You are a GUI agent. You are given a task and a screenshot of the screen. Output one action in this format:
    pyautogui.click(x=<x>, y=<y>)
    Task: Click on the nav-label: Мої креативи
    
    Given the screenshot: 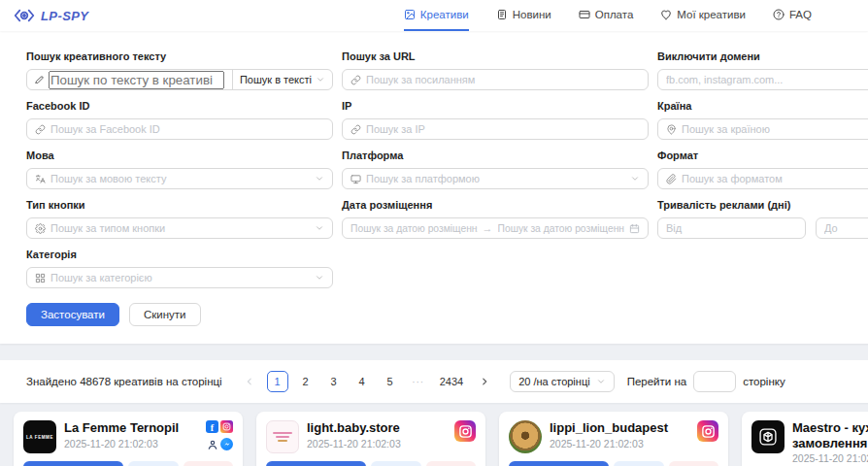 What is the action you would take?
    pyautogui.click(x=711, y=15)
    